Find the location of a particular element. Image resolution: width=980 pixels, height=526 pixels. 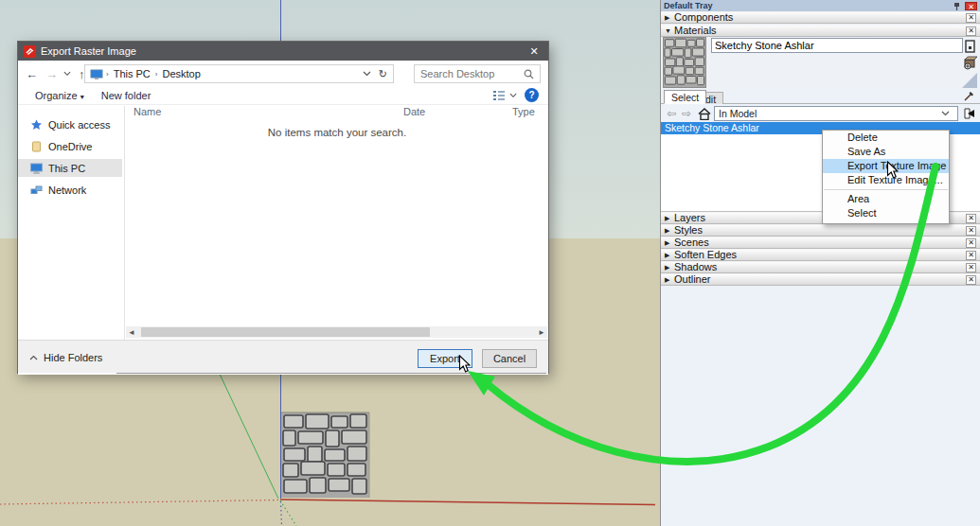

recent-locations-chevron-icon is located at coordinates (67, 74).